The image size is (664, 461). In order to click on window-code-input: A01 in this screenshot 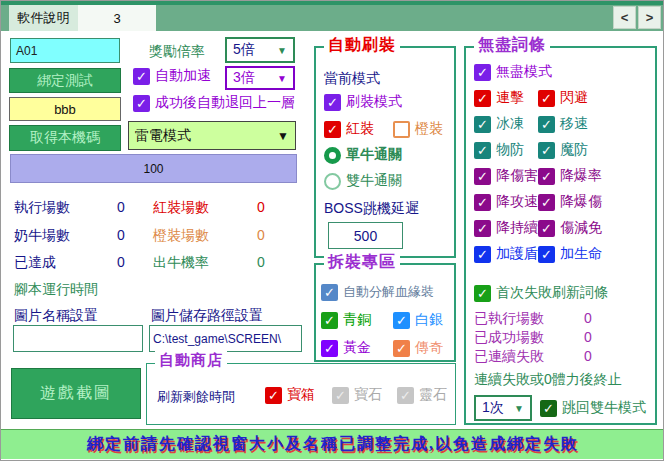, I will do `click(65, 50)`.